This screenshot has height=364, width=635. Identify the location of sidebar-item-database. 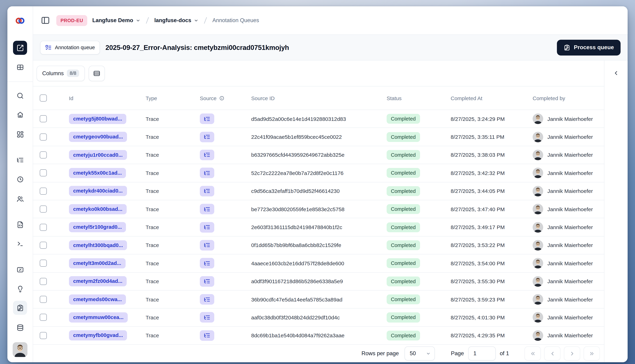
(20, 328).